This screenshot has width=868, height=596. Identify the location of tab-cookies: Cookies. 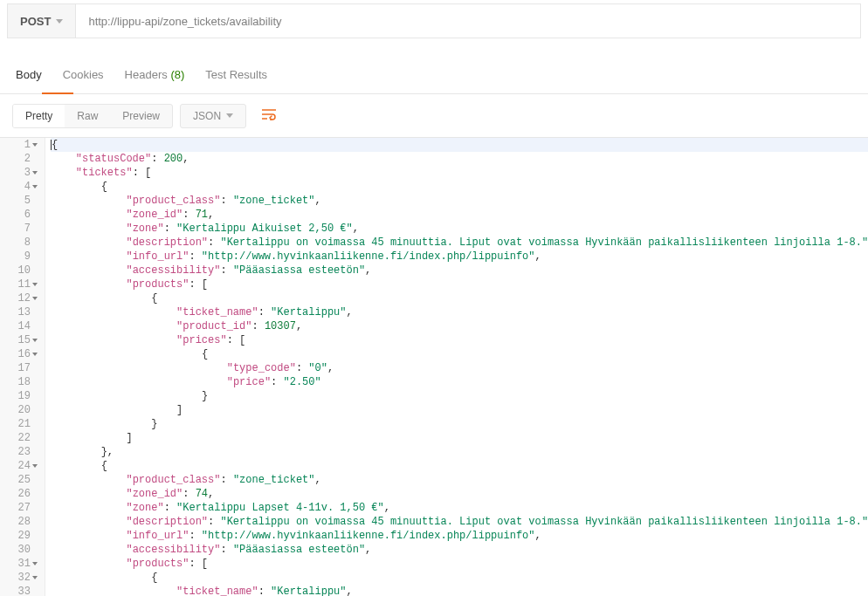
(84, 79).